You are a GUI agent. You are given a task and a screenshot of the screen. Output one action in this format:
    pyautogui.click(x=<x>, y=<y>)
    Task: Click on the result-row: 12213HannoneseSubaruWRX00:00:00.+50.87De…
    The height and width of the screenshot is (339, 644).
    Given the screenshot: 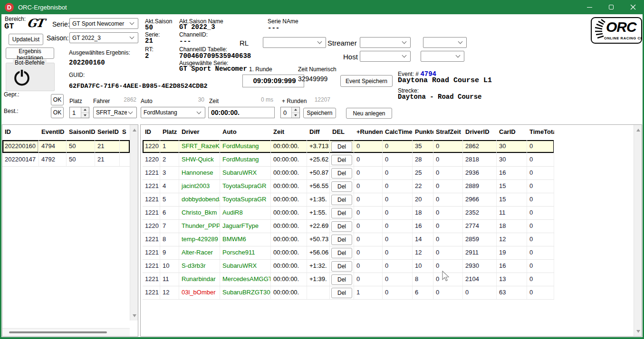 What is the action you would take?
    pyautogui.click(x=348, y=173)
    